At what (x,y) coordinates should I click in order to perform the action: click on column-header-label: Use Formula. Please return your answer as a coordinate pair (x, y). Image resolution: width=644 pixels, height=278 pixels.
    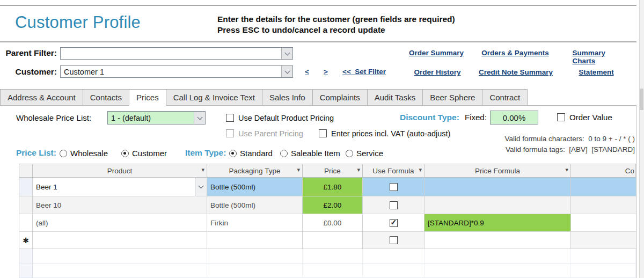
    Looking at the image, I should click on (393, 171).